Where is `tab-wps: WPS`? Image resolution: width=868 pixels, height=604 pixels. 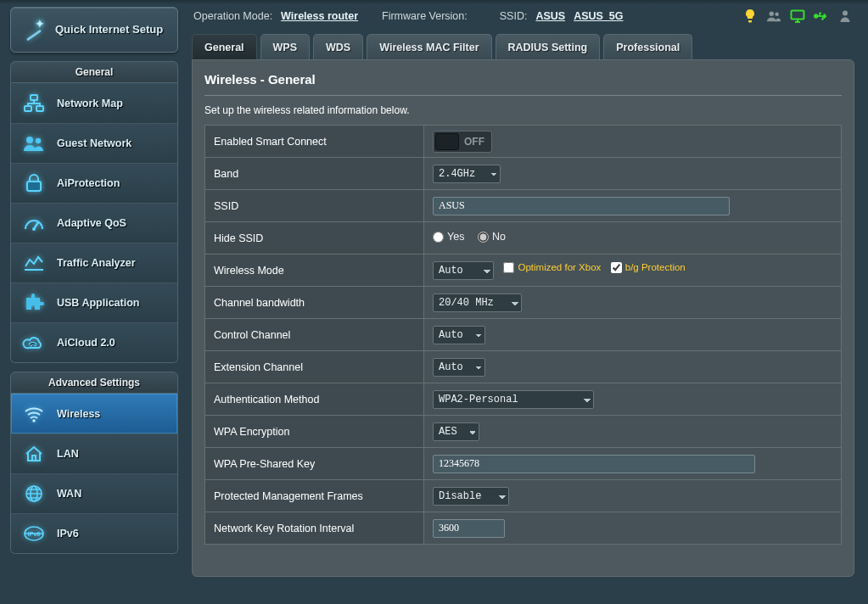
tab-wps: WPS is located at coordinates (285, 47).